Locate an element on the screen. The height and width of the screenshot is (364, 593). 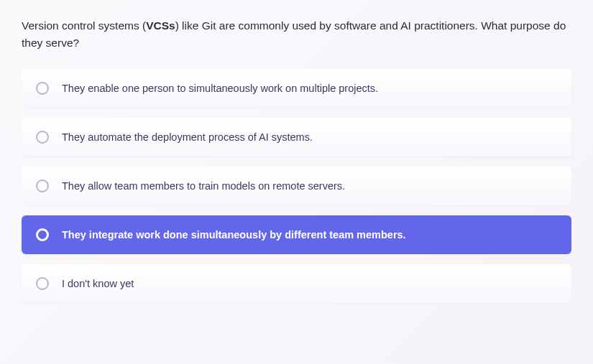
option-label: I don't know yet is located at coordinates (98, 284).